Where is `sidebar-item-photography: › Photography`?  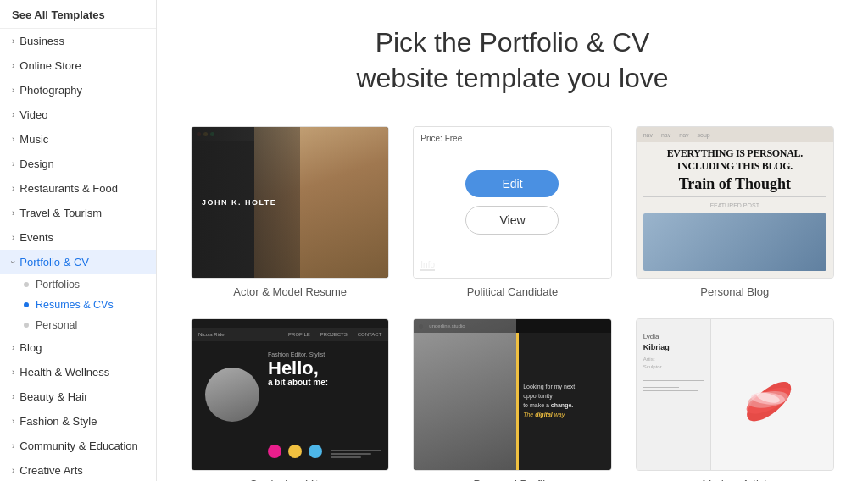 sidebar-item-photography: › Photography is located at coordinates (78, 90).